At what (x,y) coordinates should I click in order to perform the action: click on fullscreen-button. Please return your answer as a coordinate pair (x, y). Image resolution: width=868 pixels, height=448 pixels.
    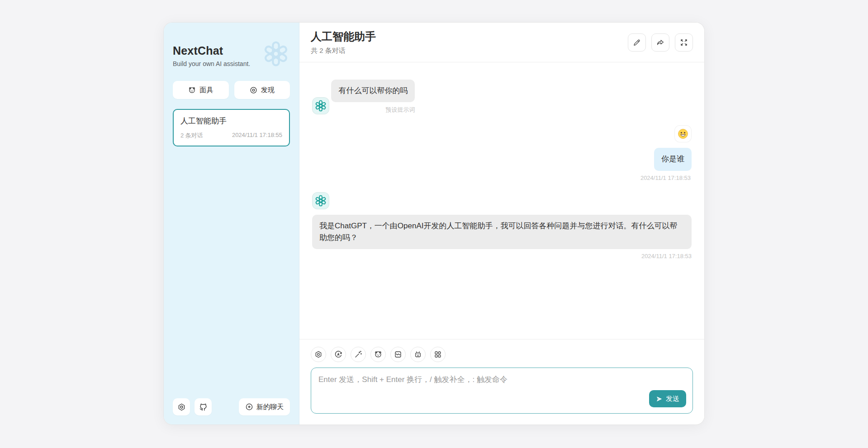
    Looking at the image, I should click on (684, 42).